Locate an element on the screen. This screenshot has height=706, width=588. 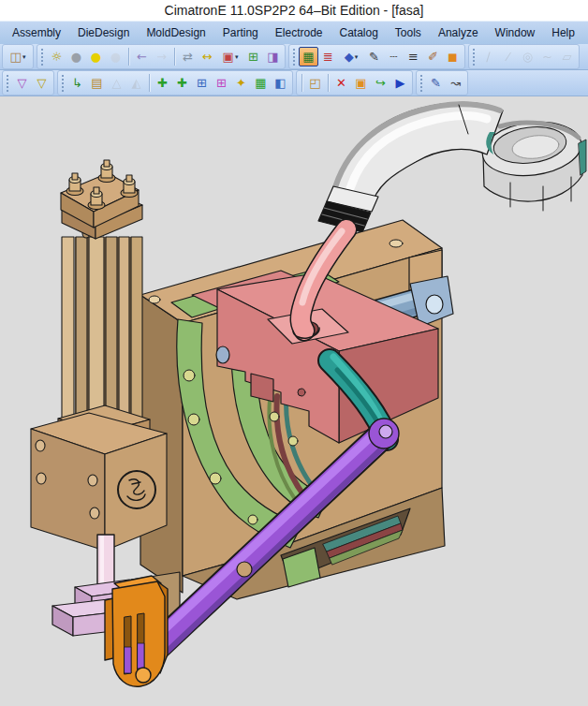
add-part-icon: ✚ is located at coordinates (163, 82).